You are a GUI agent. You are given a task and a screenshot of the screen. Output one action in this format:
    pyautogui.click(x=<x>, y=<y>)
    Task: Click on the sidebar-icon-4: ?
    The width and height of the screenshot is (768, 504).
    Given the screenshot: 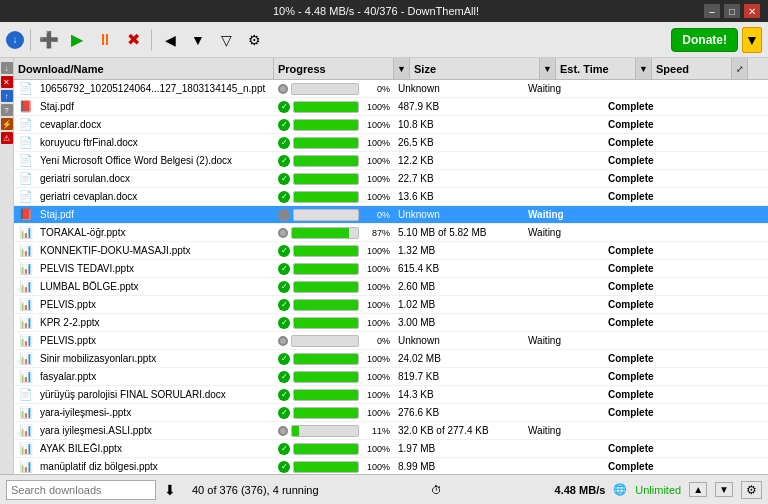 What is the action you would take?
    pyautogui.click(x=7, y=110)
    